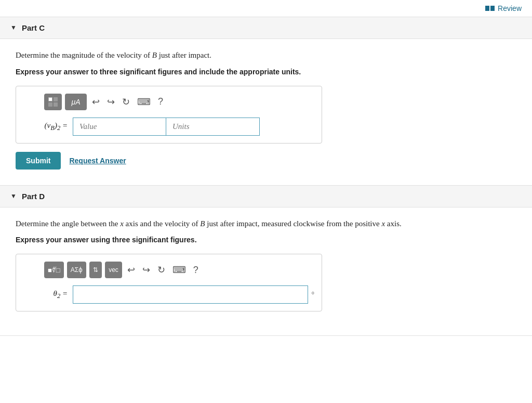 The image size is (532, 403). I want to click on part-d-collapse-arrow: ▼, so click(14, 197).